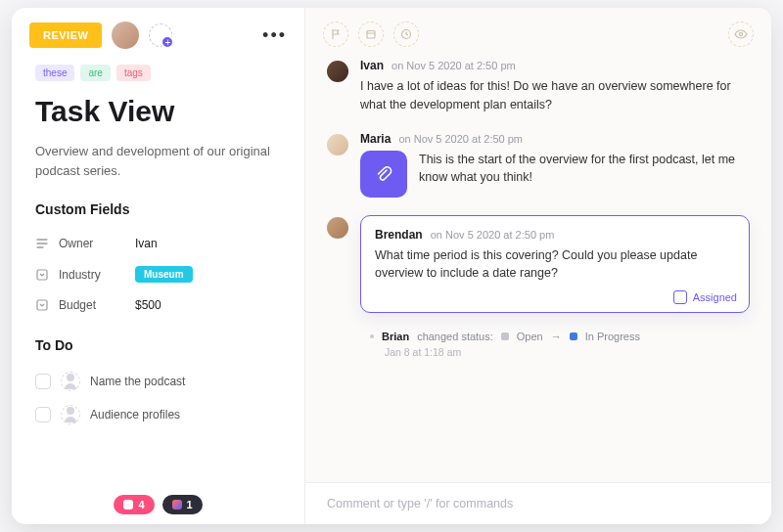 This screenshot has height=532, width=783. What do you see at coordinates (55, 72) in the screenshot?
I see `tag: these` at bounding box center [55, 72].